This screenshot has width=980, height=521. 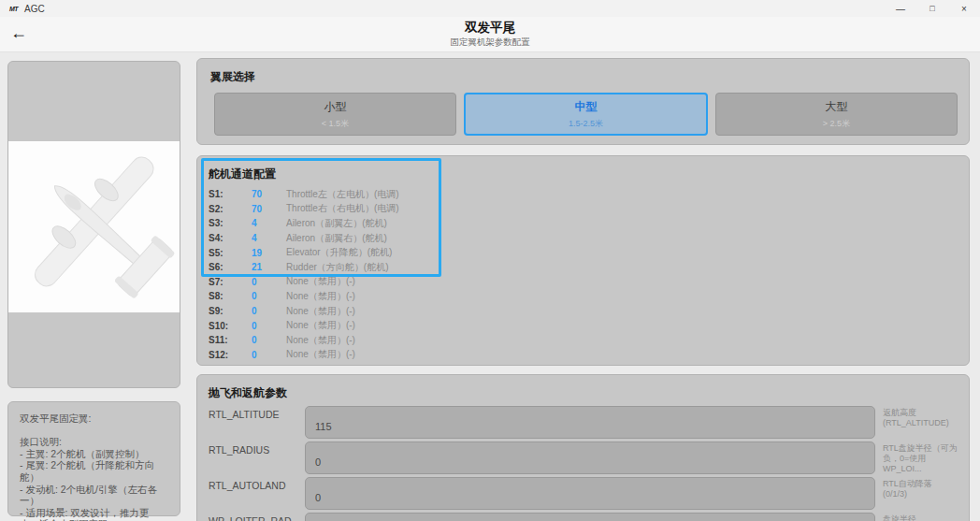 I want to click on app-name: AGC, so click(x=35, y=9).